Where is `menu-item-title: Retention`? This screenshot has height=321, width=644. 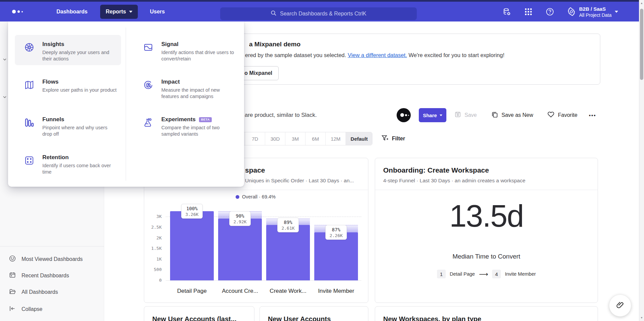
menu-item-title: Retention is located at coordinates (83, 157).